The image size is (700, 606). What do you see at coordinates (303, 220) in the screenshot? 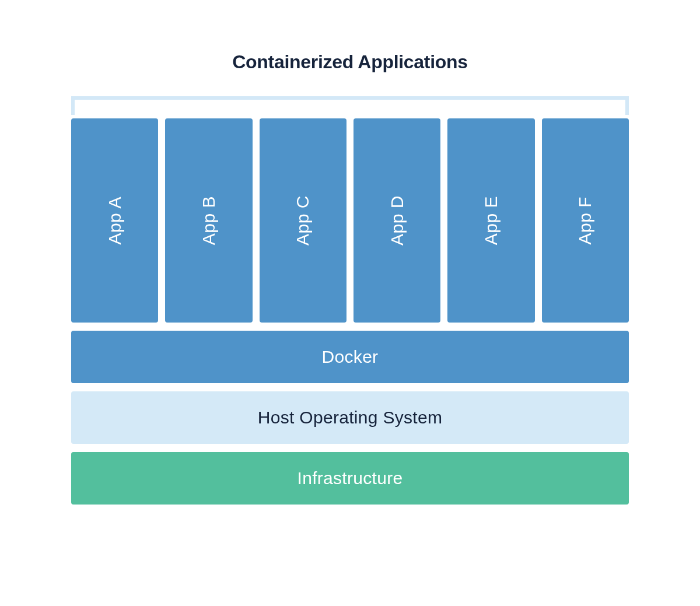
I see `app-label: App C` at bounding box center [303, 220].